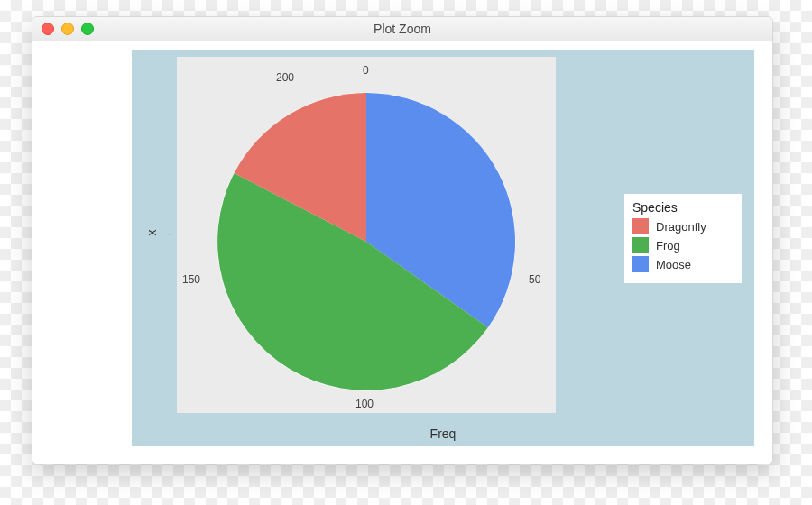 This screenshot has width=812, height=505. What do you see at coordinates (683, 238) in the screenshot?
I see `legend: Species Dragonfly Frog Moose` at bounding box center [683, 238].